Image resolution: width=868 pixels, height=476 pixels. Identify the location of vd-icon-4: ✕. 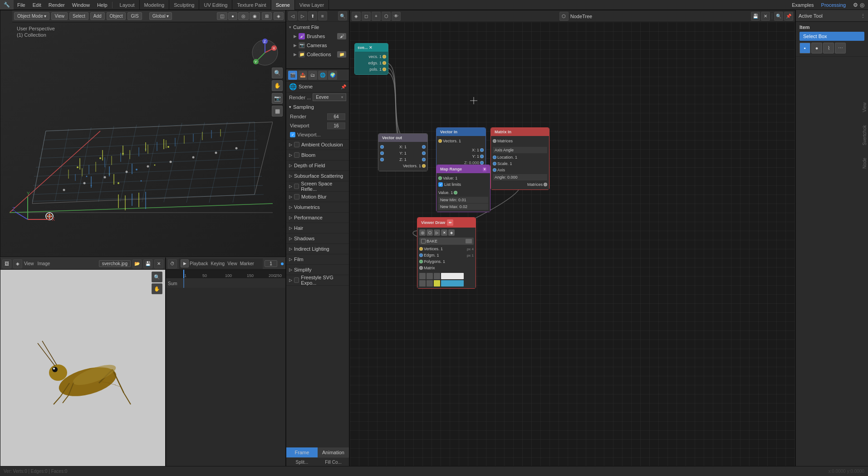
(444, 233).